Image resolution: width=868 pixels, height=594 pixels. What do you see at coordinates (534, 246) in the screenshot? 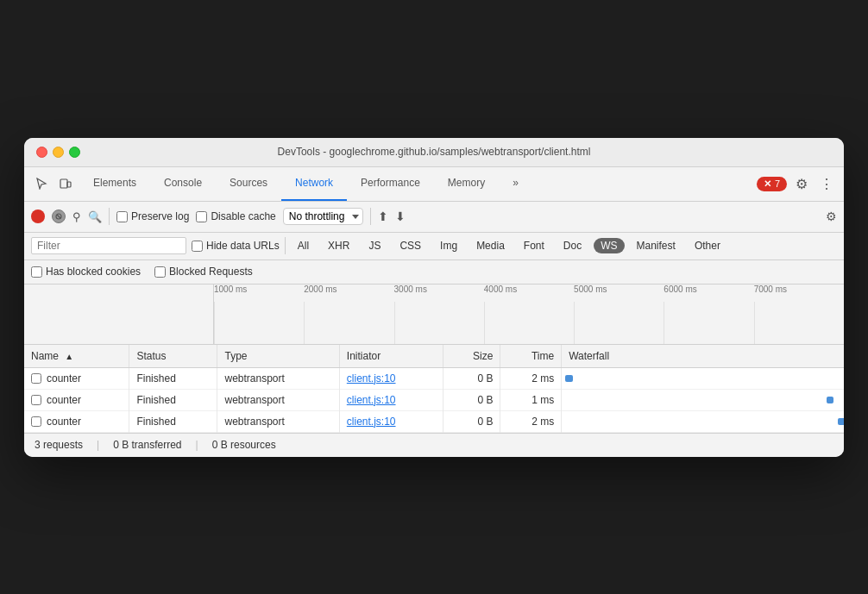
I see `filter-font: Font` at bounding box center [534, 246].